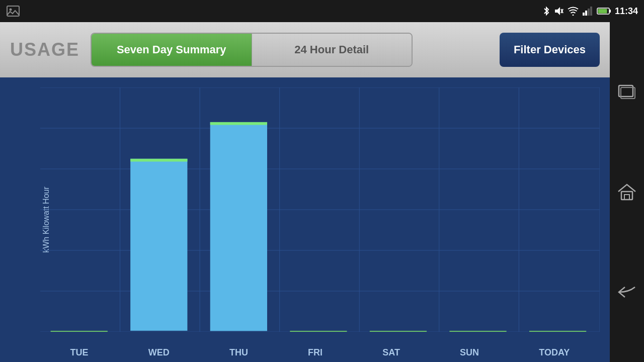  I want to click on bar-thu, so click(238, 226).